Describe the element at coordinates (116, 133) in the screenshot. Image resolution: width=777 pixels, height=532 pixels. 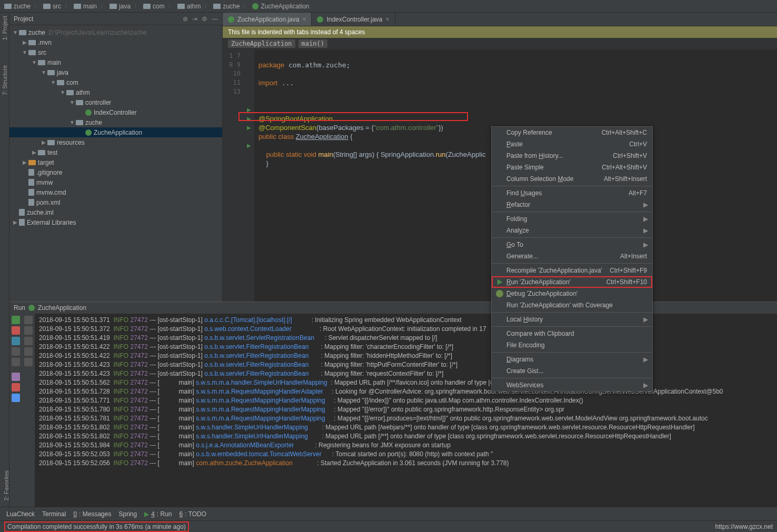
I see `tree-node: ZucheApplication` at that location.